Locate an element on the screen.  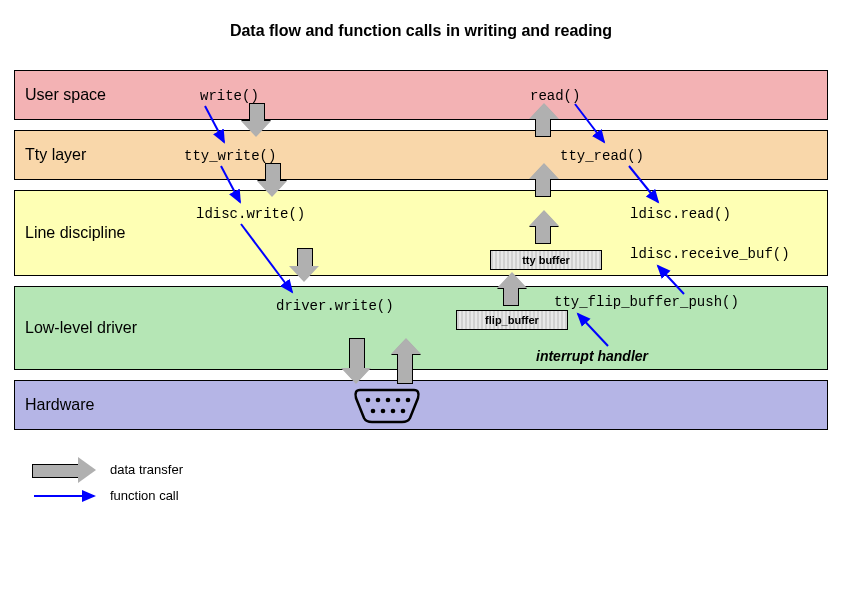
layer-label: Low-level driver is located at coordinates (81, 328).